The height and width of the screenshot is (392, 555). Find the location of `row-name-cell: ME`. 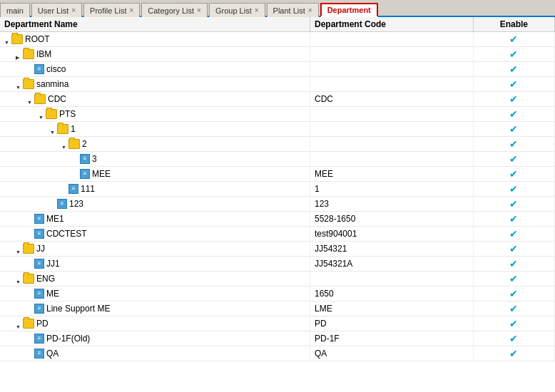

row-name-cell: ME is located at coordinates (155, 294).